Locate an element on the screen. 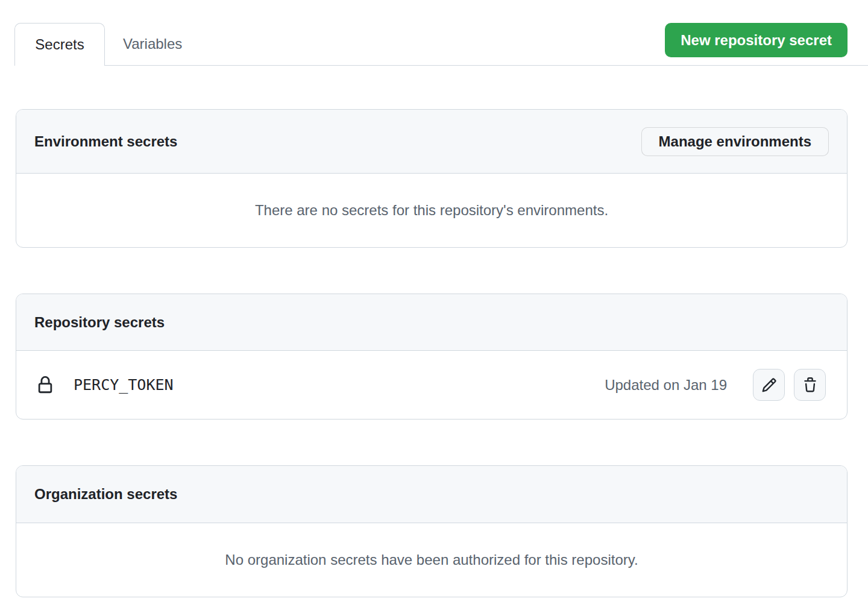  repository-secrets-header: Repository secrets is located at coordinates (432, 322).